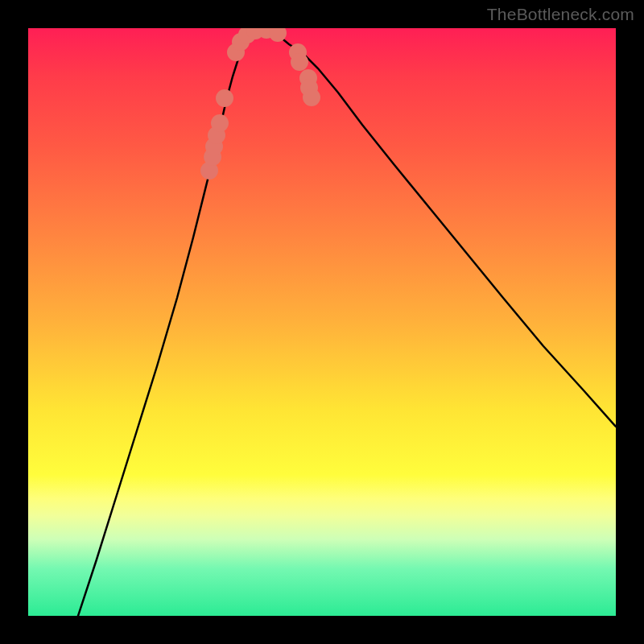  What do you see at coordinates (560, 14) in the screenshot?
I see `watermark-text: TheBottleneck.com` at bounding box center [560, 14].